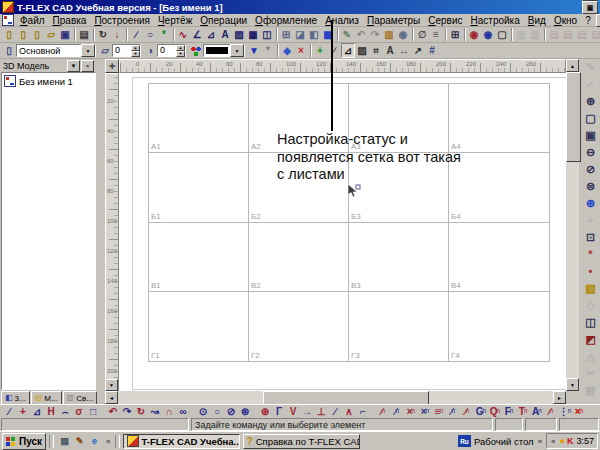 The width and height of the screenshot is (600, 450). What do you see at coordinates (51, 411) in the screenshot?
I see `construct-parallel-icon: H` at bounding box center [51, 411].